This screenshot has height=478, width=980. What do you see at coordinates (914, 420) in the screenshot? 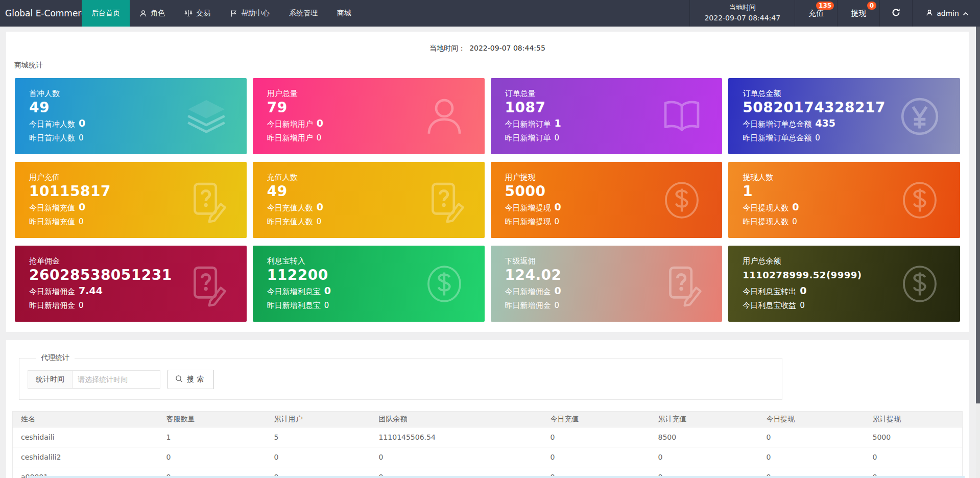
I see `col-header: 累计提现` at bounding box center [914, 420].